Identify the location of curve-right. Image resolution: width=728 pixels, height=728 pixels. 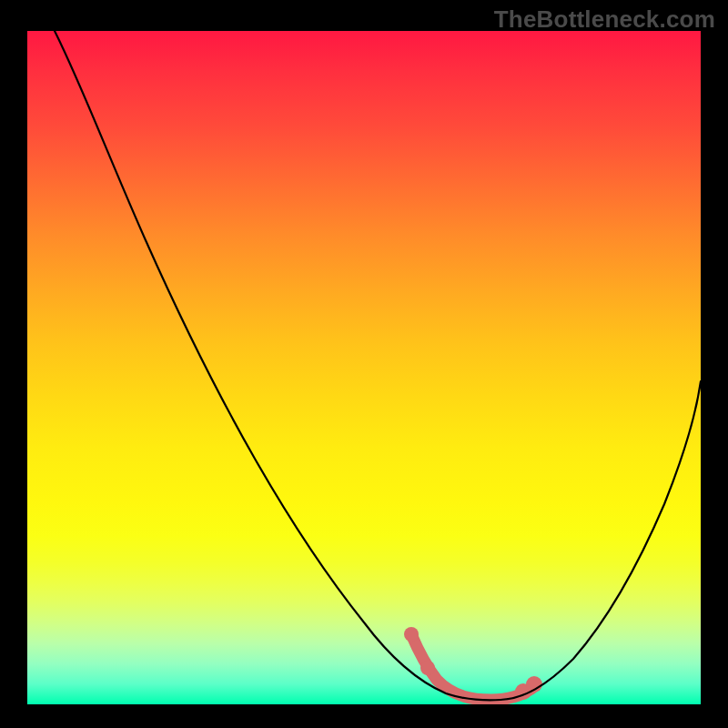
(601, 541).